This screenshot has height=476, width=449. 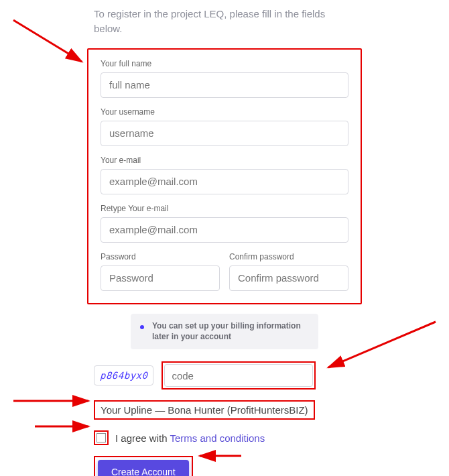 What do you see at coordinates (224, 160) in the screenshot?
I see `email-label: Your e-mail` at bounding box center [224, 160].